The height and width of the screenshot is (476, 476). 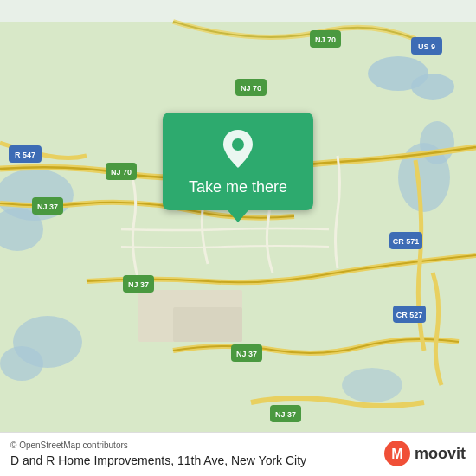 What do you see at coordinates (238, 453) in the screenshot?
I see `info-bar: © OpenStreetMap contributors D and R Hom…` at bounding box center [238, 453].